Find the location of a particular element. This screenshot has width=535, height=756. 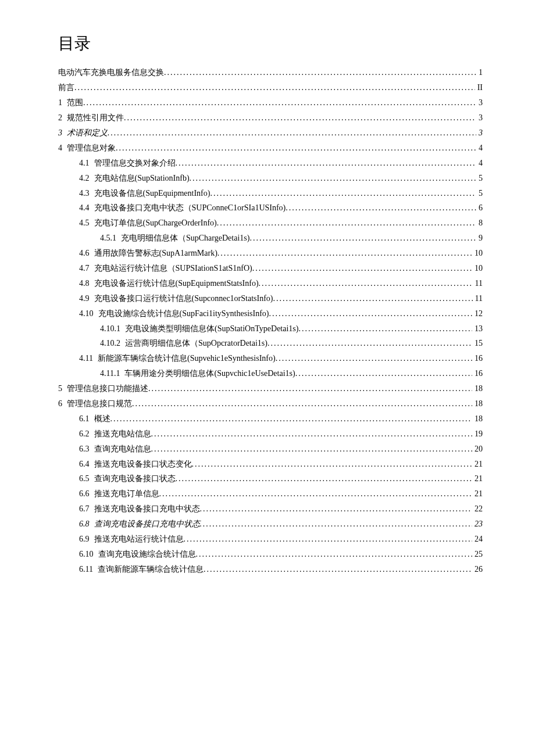

toc-entry-label: 查询充电设备接口状态 is located at coordinates (135, 479).